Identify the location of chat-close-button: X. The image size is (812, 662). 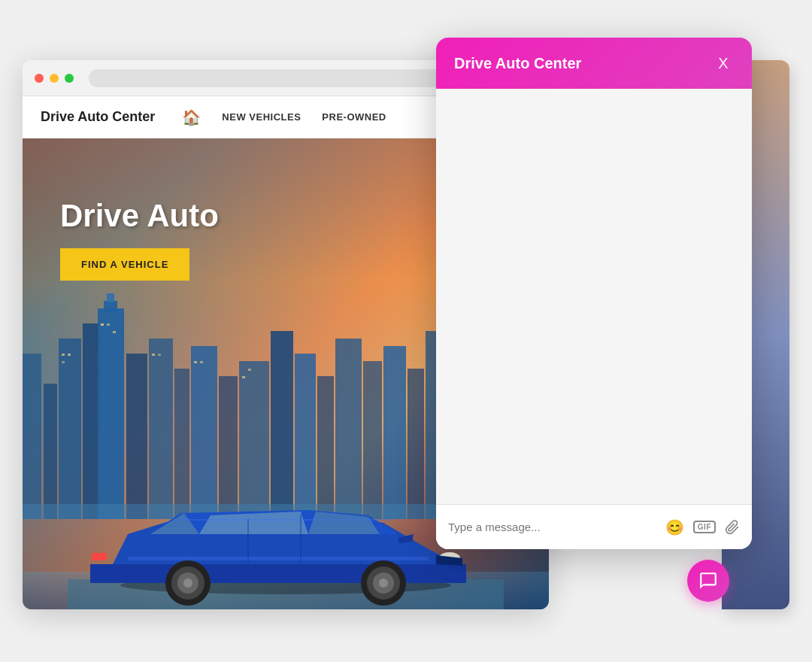
(723, 63).